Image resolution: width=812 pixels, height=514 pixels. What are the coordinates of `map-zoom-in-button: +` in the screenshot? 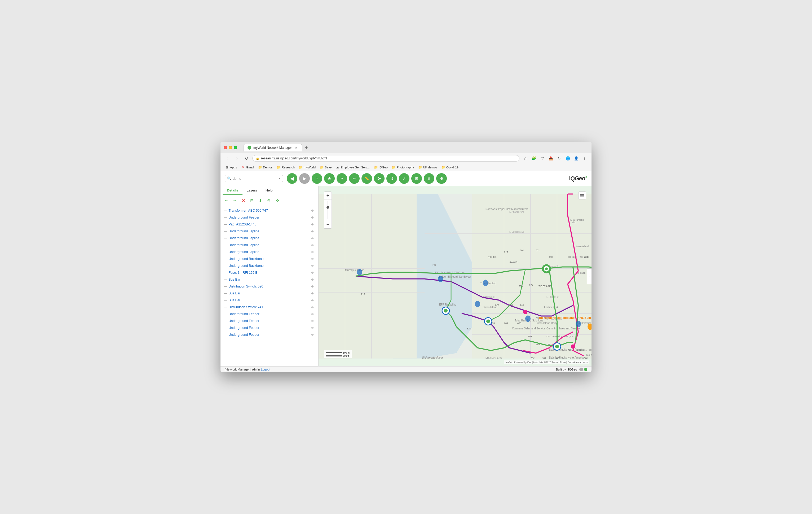 It's located at (328, 195).